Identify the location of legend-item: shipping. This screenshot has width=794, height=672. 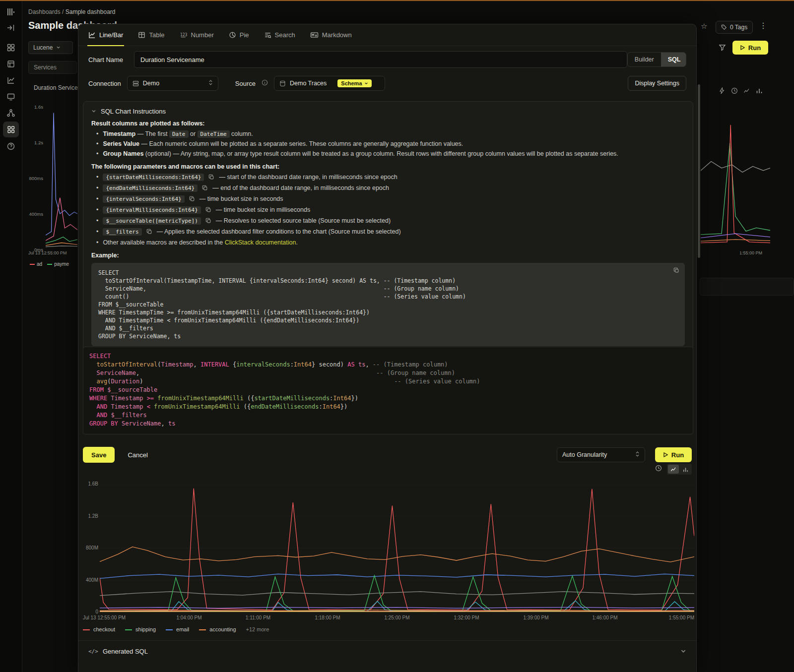
(140, 629).